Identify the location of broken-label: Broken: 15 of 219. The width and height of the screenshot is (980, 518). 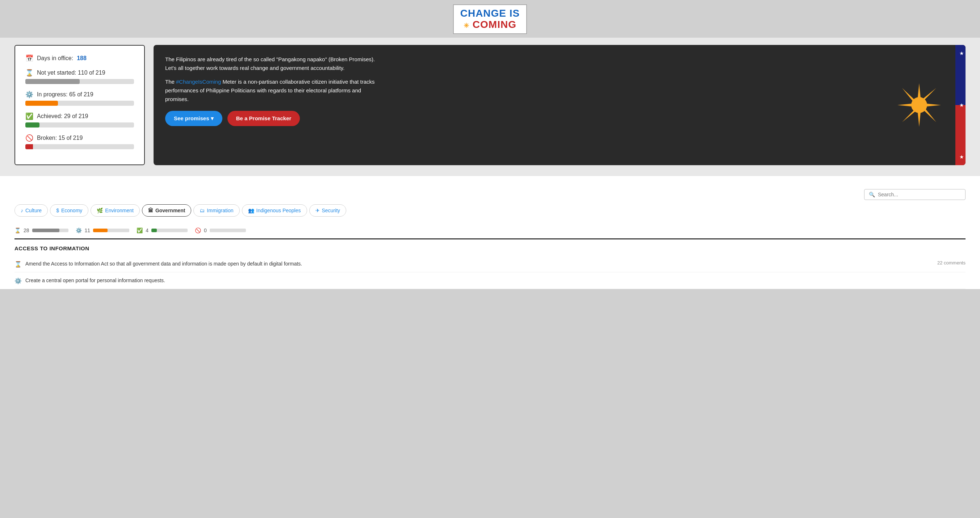
(60, 138).